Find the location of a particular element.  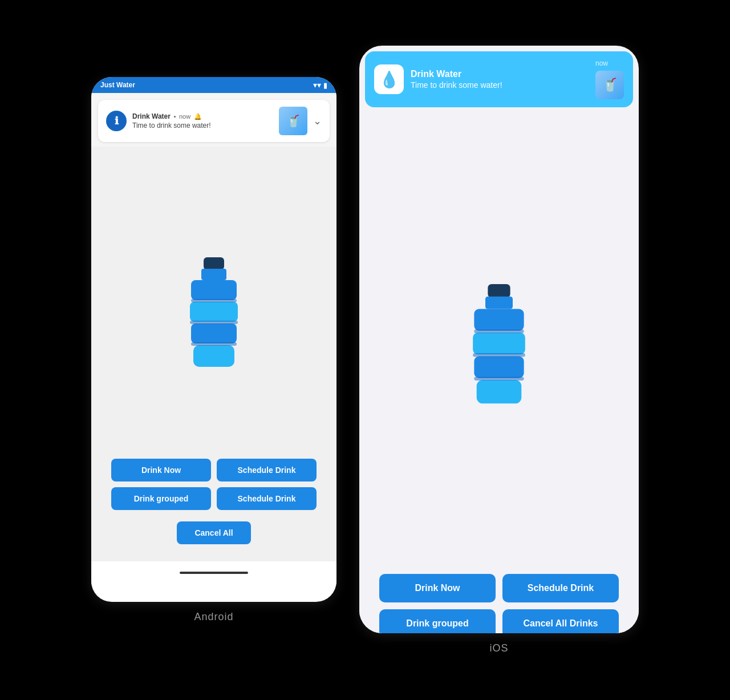

notif-icon-circle: ℹ is located at coordinates (116, 121).